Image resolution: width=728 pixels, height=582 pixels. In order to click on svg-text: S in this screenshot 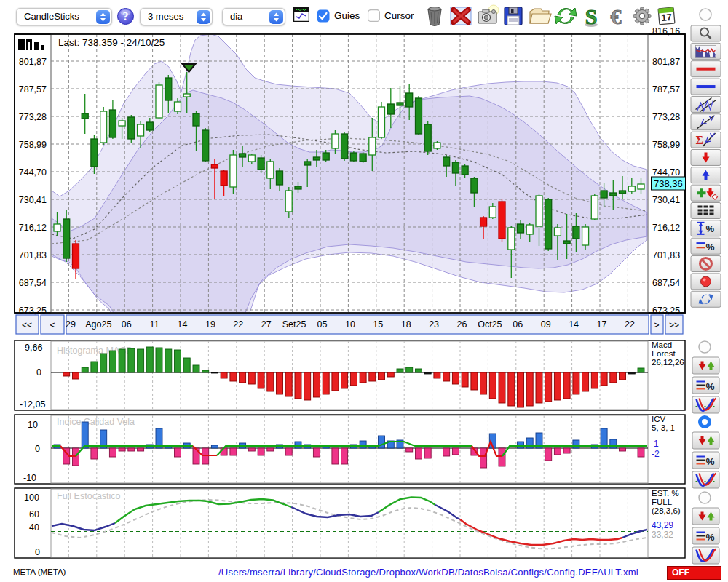, I will do `click(591, 16)`.